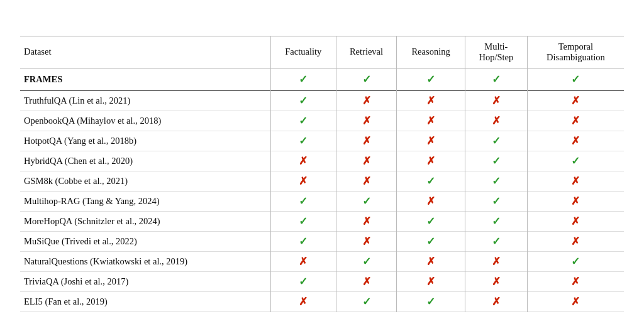 The height and width of the screenshot is (336, 644). What do you see at coordinates (322, 121) in the screenshot?
I see `table-row: OpenbookQA (Mihaylov et al., 2018)✓✗✗✗✗` at bounding box center [322, 121].